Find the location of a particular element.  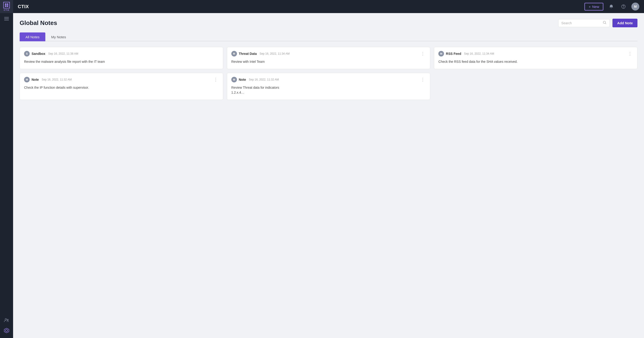

top-navigation: CTIX + New M is located at coordinates (328, 6).